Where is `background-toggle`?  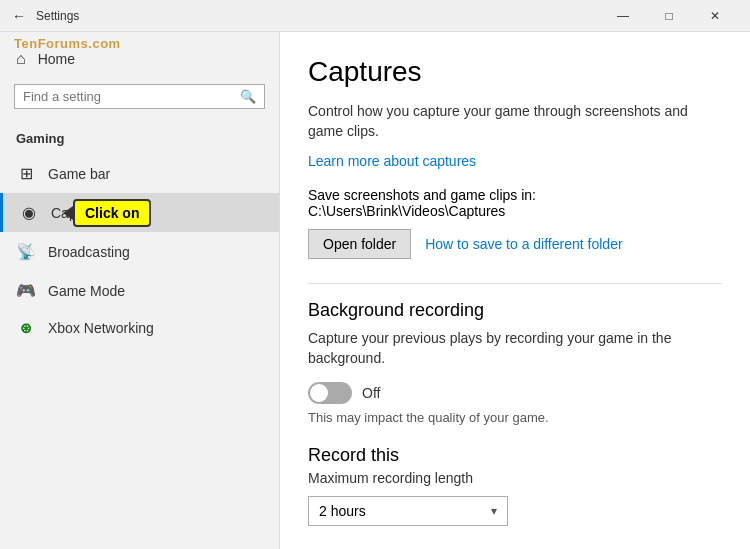
background-toggle is located at coordinates (330, 393).